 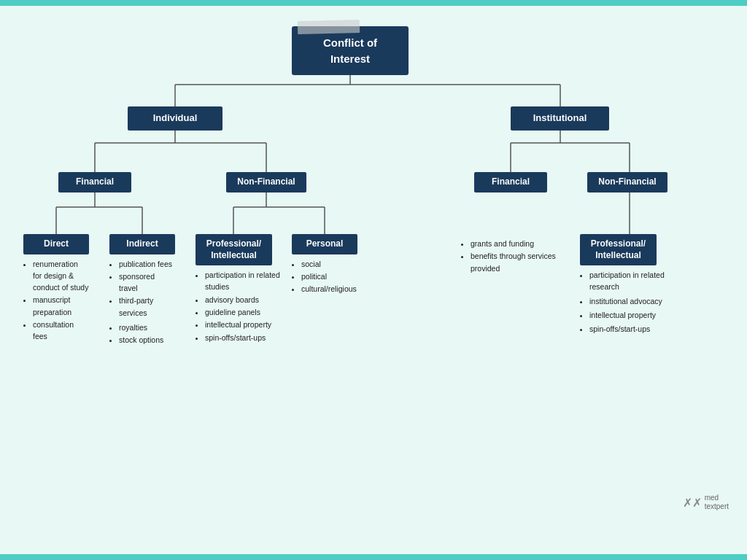 I want to click on list-item: social, so click(x=330, y=264).